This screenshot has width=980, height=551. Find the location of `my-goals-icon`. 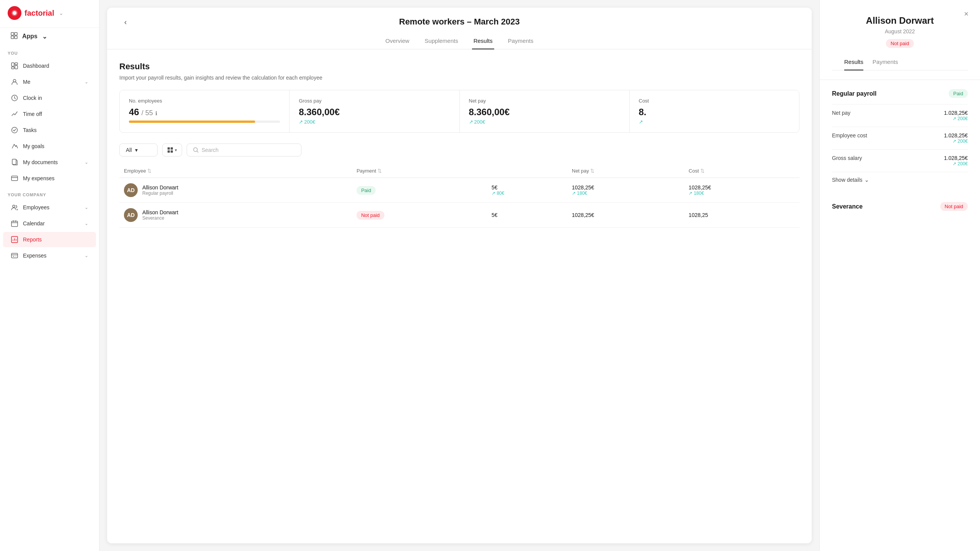

my-goals-icon is located at coordinates (15, 146).